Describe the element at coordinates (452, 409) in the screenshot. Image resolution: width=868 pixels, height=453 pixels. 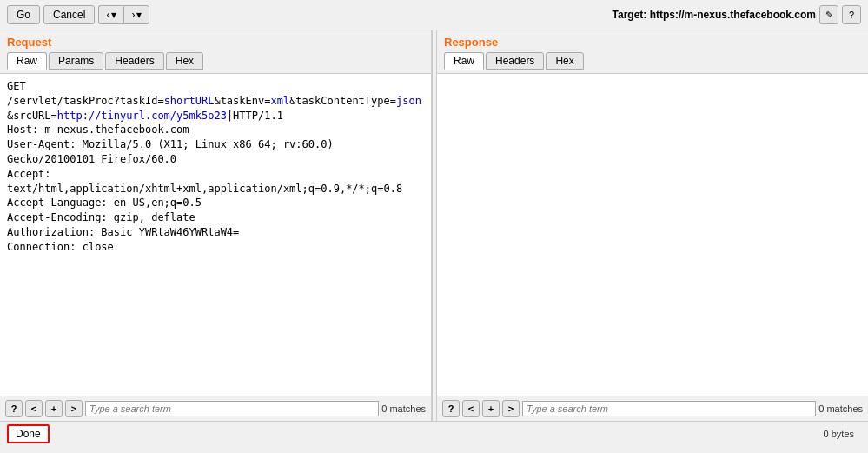
I see `question-icon-2: ?` at that location.